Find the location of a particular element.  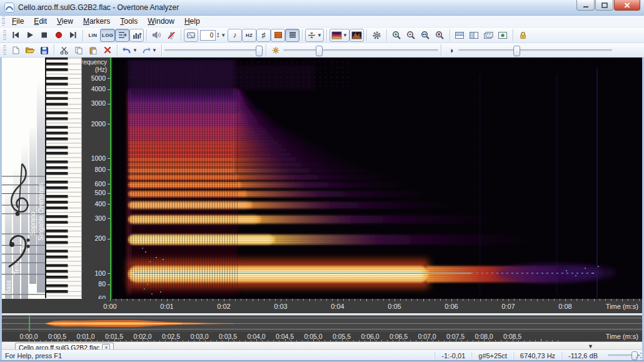

cut-button is located at coordinates (64, 50).